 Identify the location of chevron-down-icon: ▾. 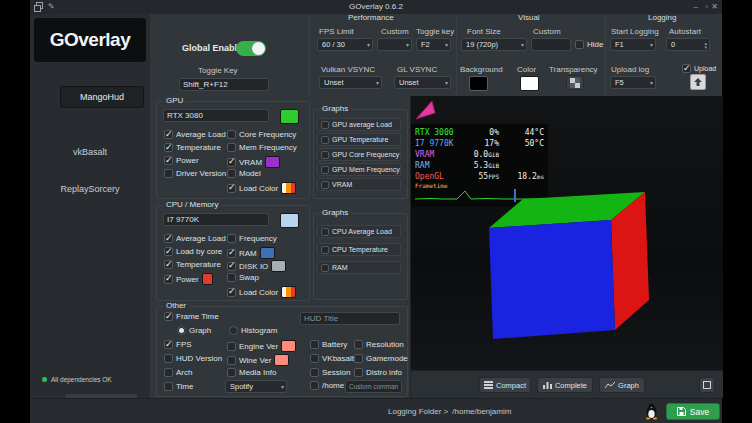
(446, 82).